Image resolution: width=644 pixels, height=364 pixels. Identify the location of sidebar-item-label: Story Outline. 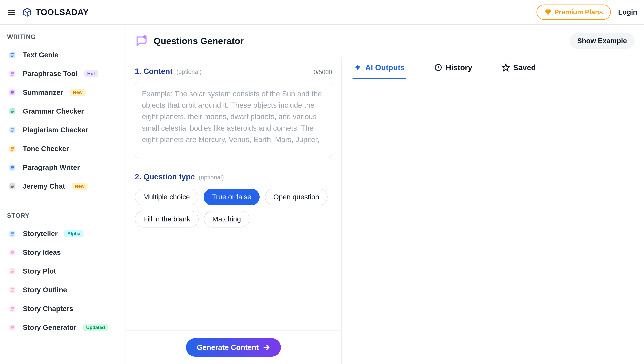
(45, 290).